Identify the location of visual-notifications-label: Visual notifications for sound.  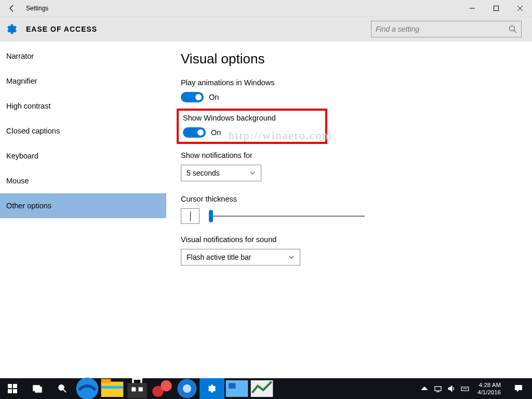
(349, 240).